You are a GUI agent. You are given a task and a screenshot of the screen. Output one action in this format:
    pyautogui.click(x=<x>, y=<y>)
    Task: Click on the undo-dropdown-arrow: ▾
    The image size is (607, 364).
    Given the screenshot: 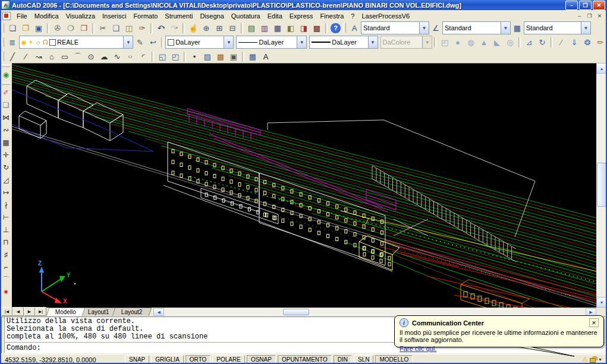 What is the action you would take?
    pyautogui.click(x=164, y=28)
    